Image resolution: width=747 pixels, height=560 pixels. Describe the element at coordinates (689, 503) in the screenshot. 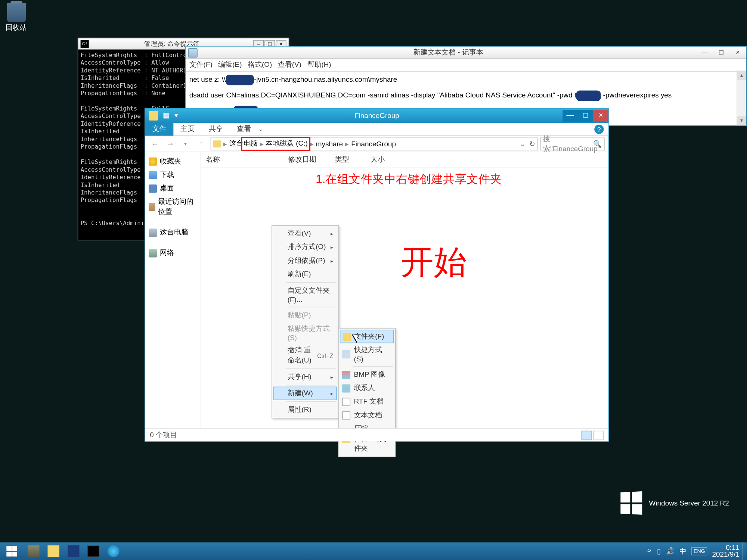

I see `os-watermark-text: Windows Server 2012 R2` at that location.